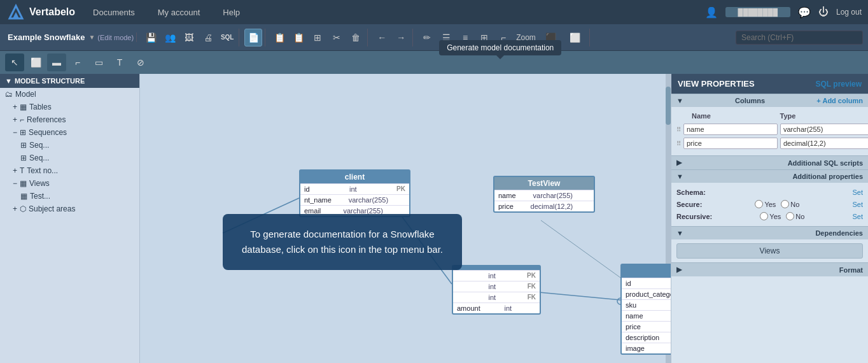 This screenshot has height=363, width=868. Describe the element at coordinates (824, 143) in the screenshot. I see `col-type-input-price` at that location.